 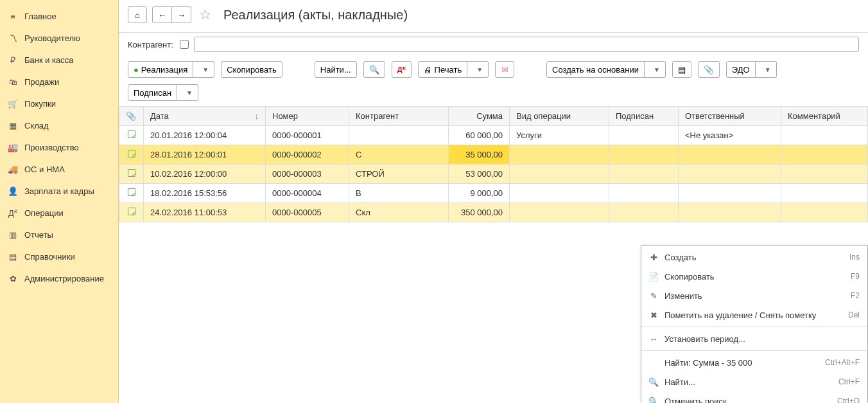 I want to click on button-label: Печать, so click(x=448, y=69).